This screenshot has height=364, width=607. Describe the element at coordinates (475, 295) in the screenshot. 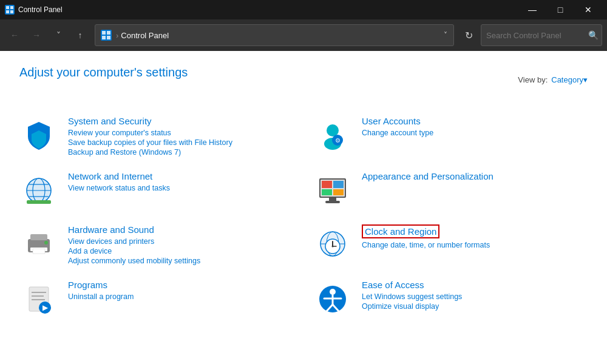

I see `cat-content-ease-access: Ease of Access Let Windows suggest setti…` at that location.